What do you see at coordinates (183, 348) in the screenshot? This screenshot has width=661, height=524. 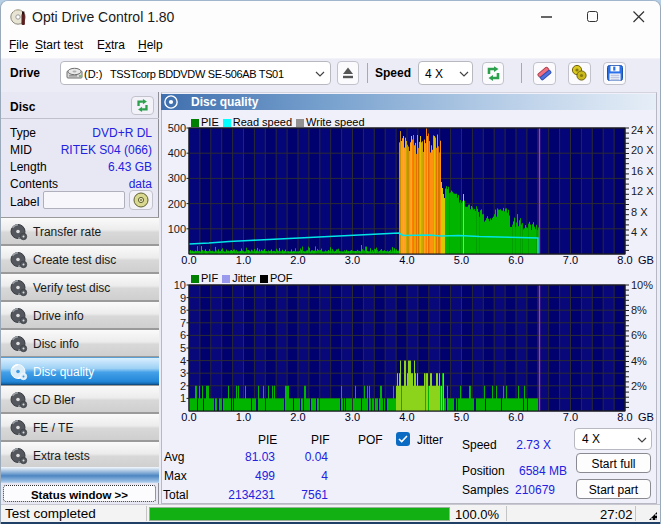 I see `svg-text: 5` at bounding box center [183, 348].